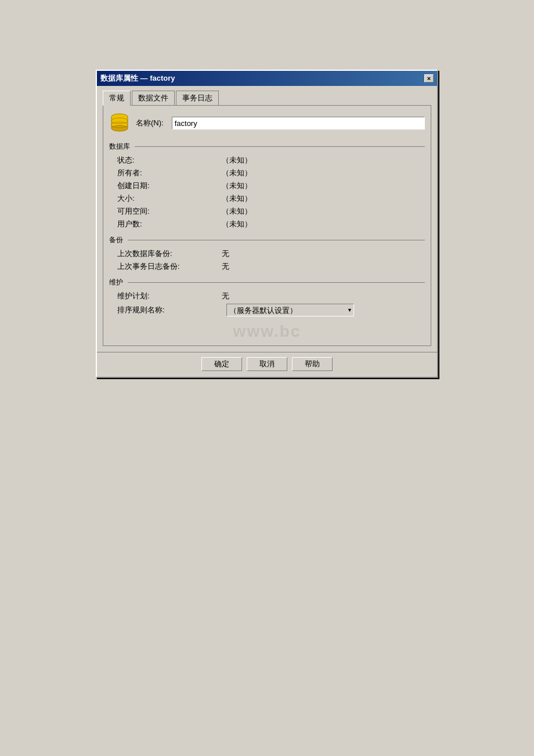 The height and width of the screenshot is (756, 534). What do you see at coordinates (267, 364) in the screenshot?
I see `cancel-button: 取消` at bounding box center [267, 364].